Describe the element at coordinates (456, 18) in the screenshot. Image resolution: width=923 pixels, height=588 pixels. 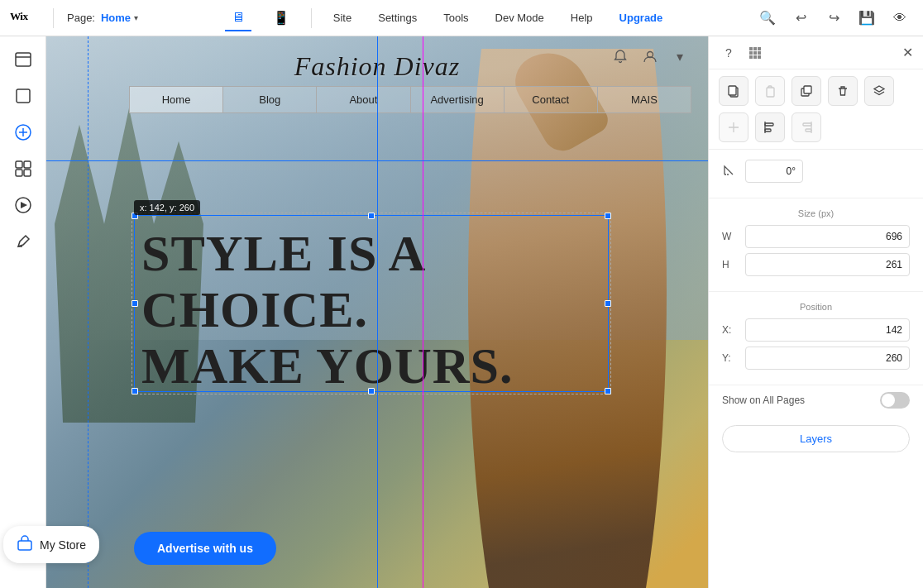
I see `tools-nav-item: Tools` at that location.